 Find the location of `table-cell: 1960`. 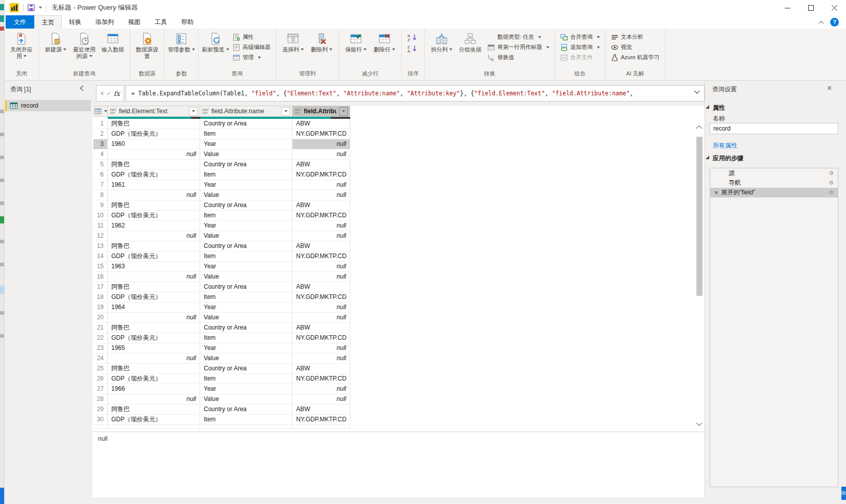

table-cell: 1960 is located at coordinates (154, 144).